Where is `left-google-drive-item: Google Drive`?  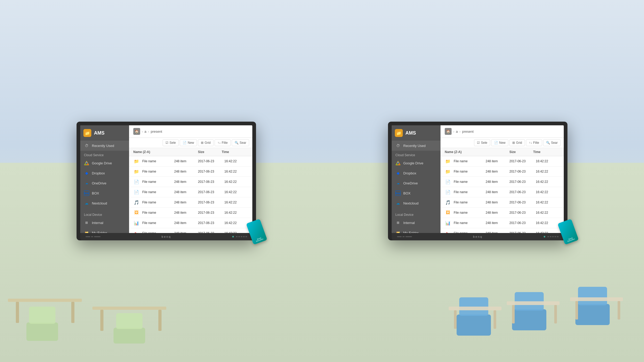 left-google-drive-item: Google Drive is located at coordinates (105, 163).